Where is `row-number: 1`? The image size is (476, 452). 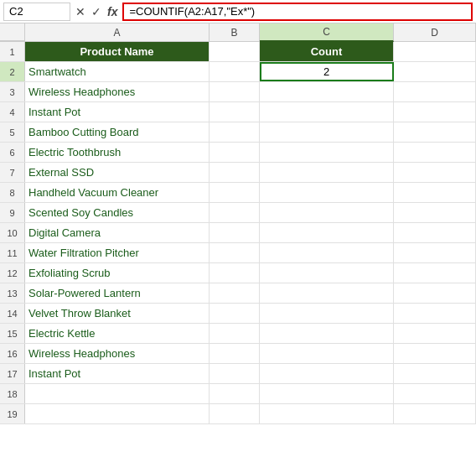
row-number: 1 is located at coordinates (13, 52).